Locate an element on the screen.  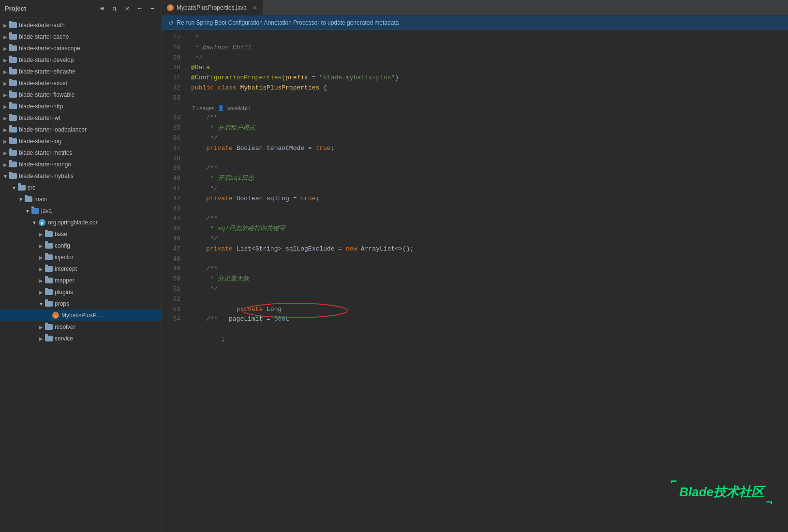
sidebar-item-intercept: ▶ intercept is located at coordinates (81, 269).